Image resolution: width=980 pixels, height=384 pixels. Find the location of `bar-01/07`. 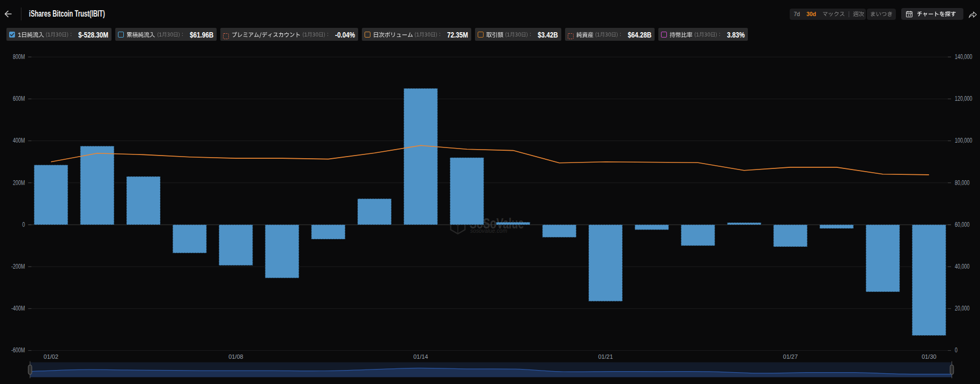

bar-01/07 is located at coordinates (190, 239).